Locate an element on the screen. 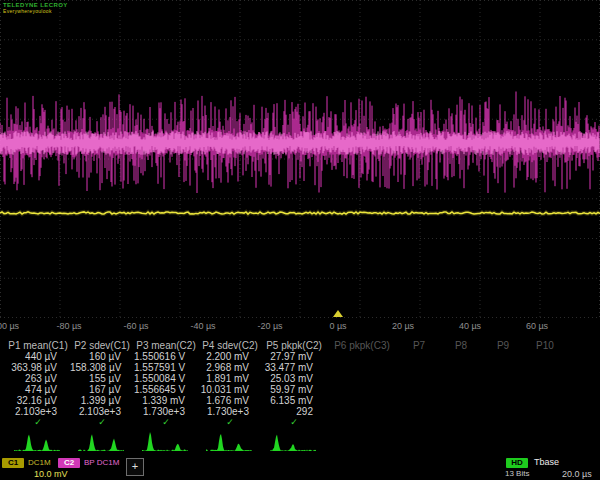 Image resolution: width=600 pixels, height=480 pixels. param-header-p1: P1 mean(C1) is located at coordinates (38, 346).